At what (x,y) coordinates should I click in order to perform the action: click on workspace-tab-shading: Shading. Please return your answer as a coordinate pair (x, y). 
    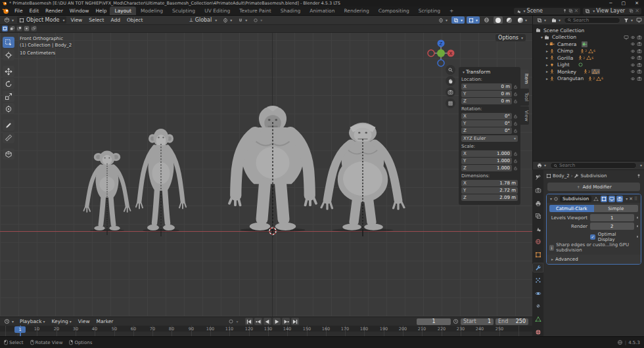
    Looking at the image, I should click on (290, 11).